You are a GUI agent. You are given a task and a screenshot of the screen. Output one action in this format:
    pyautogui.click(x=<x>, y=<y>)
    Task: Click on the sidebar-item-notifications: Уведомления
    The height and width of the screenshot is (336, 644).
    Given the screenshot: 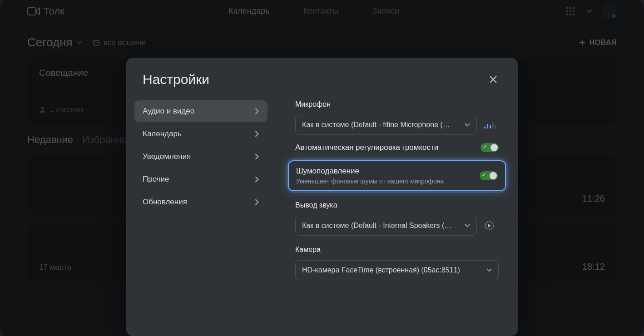 What is the action you would take?
    pyautogui.click(x=201, y=157)
    